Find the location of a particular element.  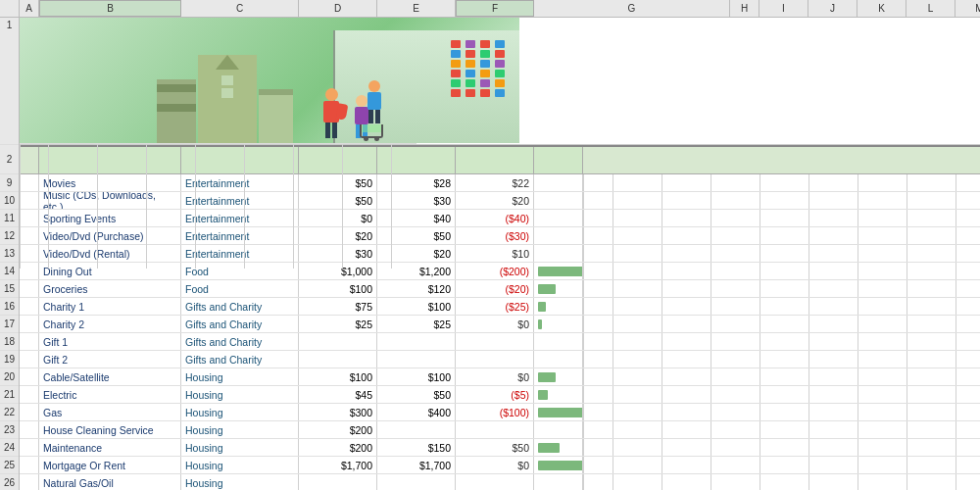

cell-description: Gas is located at coordinates (110, 412).